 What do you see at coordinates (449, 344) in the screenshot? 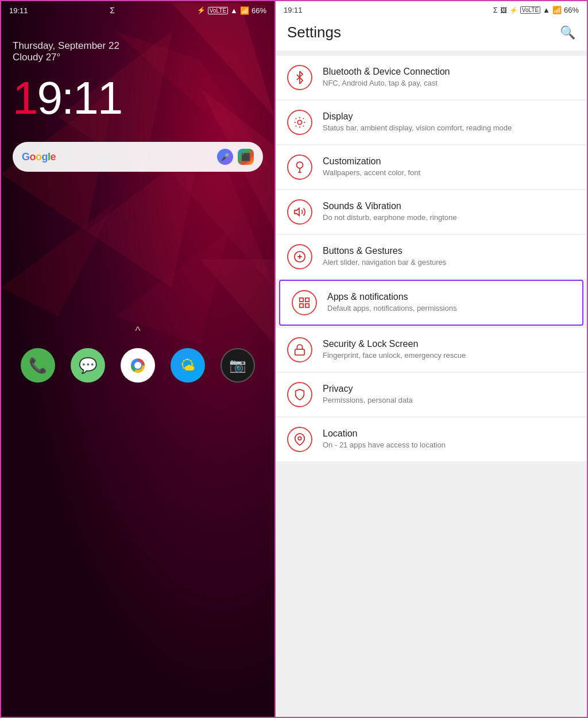
I see `security-title: Security & Lock Screen` at bounding box center [449, 344].